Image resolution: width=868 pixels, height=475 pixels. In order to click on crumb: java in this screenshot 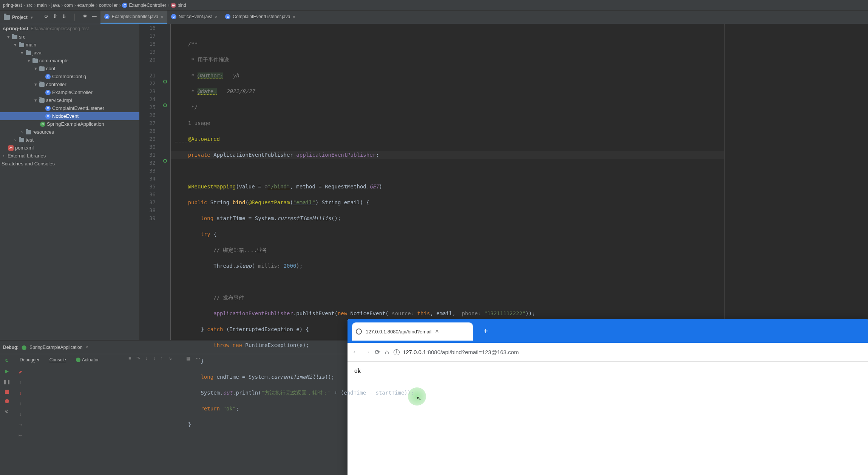, I will do `click(56, 5)`.